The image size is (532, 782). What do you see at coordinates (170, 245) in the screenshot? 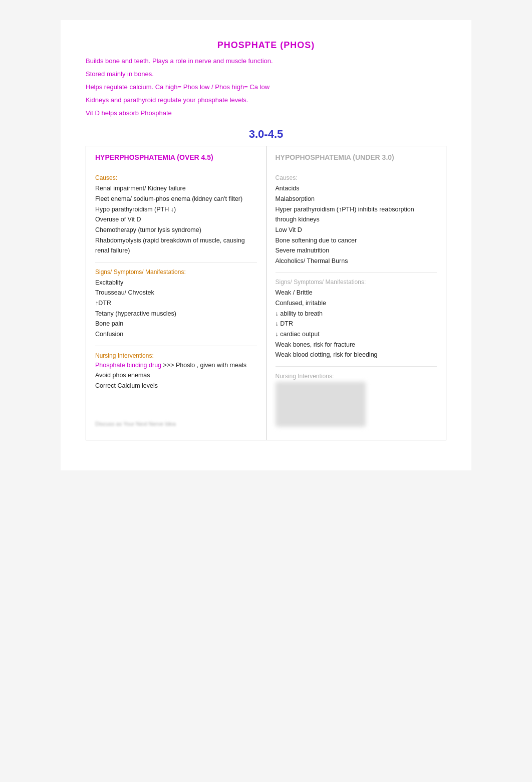
I see `hyper-cause-5: Rhabdomyolysis (rapid breakdown of muscl…` at bounding box center [170, 245].